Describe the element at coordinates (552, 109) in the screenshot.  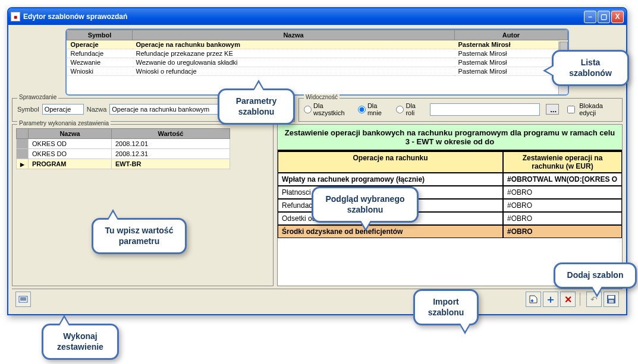
I see `role-picker-button: ...` at that location.